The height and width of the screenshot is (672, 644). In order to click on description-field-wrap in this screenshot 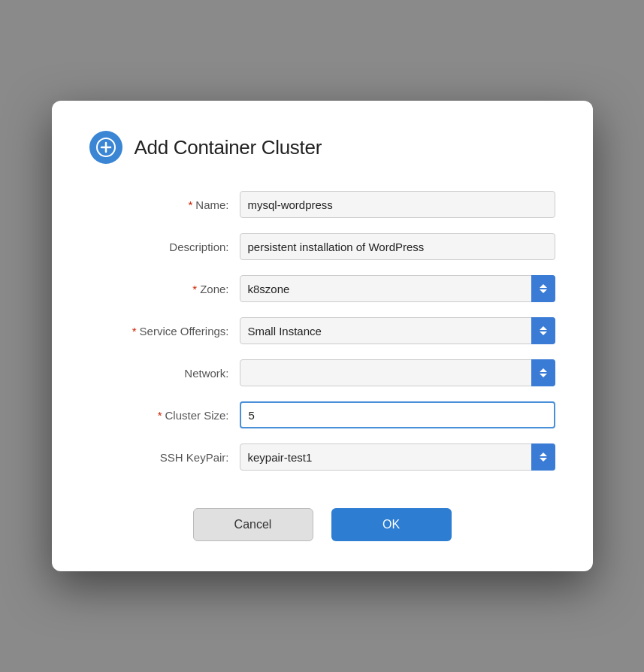, I will do `click(398, 247)`.